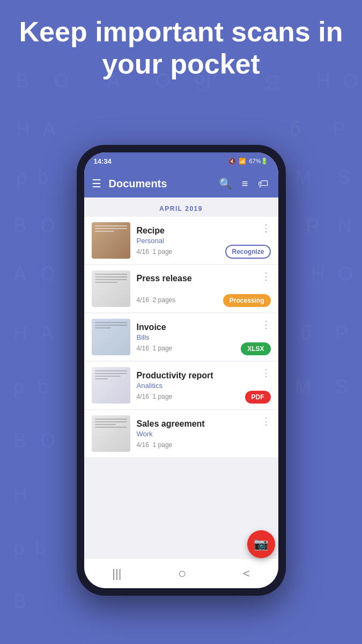 The width and height of the screenshot is (362, 644). What do you see at coordinates (181, 337) in the screenshot?
I see `doc-item-invoice: Invoice Bills 4/16 1 page ⋮ XLSX` at bounding box center [181, 337].